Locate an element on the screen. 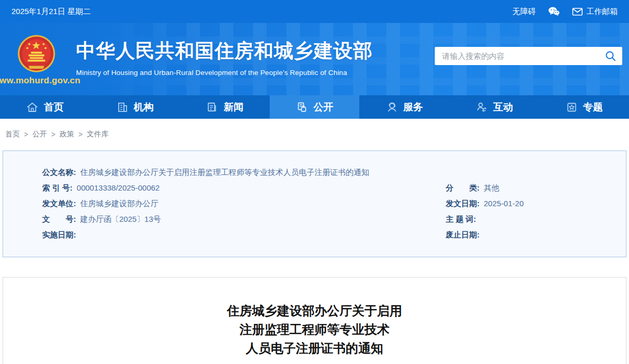 Image resolution: width=629 pixels, height=364 pixels. search-icon is located at coordinates (610, 56).